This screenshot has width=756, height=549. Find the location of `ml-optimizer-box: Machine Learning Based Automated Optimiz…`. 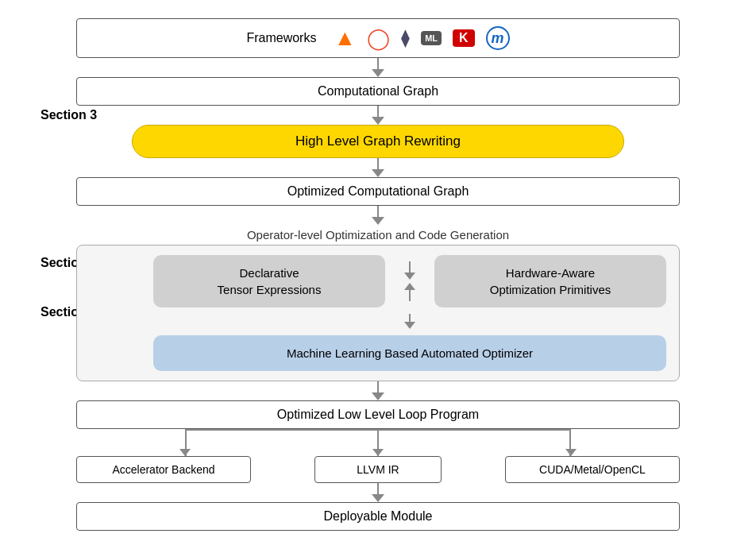

ml-optimizer-box: Machine Learning Based Automated Optimiz… is located at coordinates (410, 353).